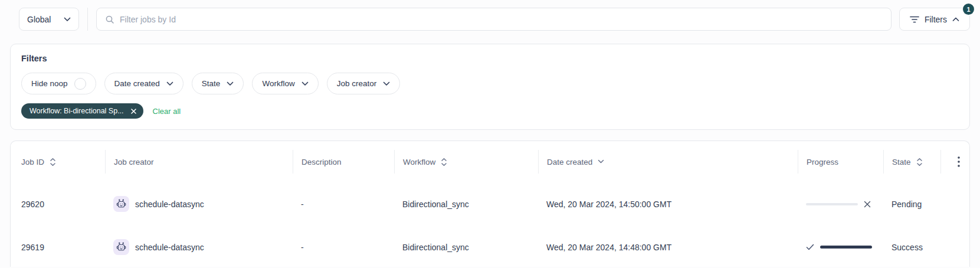 The image size is (980, 268). I want to click on active-filter-label: Workflow: Bi-directional Sp..., so click(77, 111).